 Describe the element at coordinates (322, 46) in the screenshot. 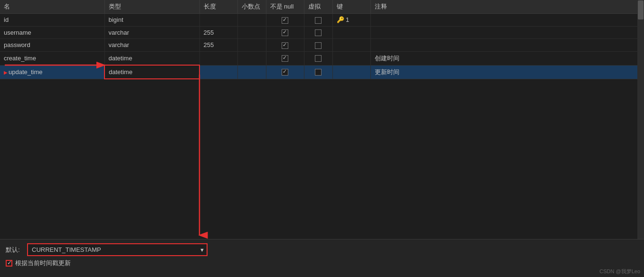

I see `table-row: passwordvarchar255` at that location.